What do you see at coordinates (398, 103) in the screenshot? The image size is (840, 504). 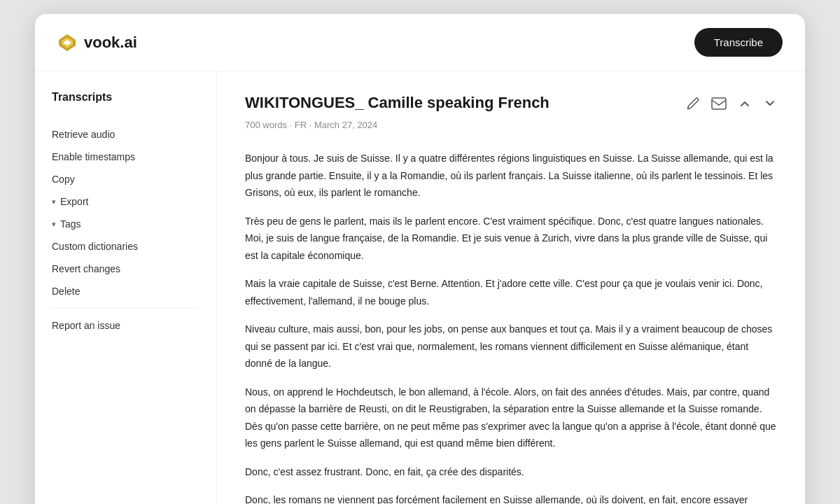 I see `doc-title: WIKITONGUES_ Camille speaking French` at bounding box center [398, 103].